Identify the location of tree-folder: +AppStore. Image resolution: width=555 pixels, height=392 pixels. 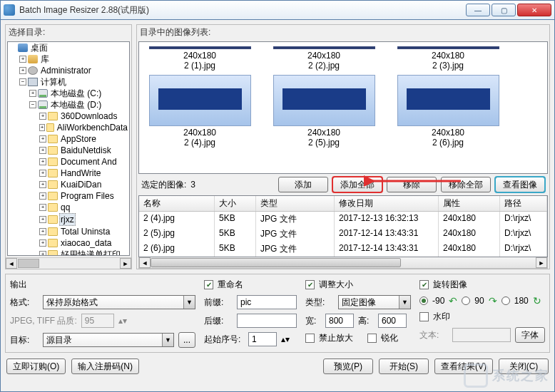
(84, 139).